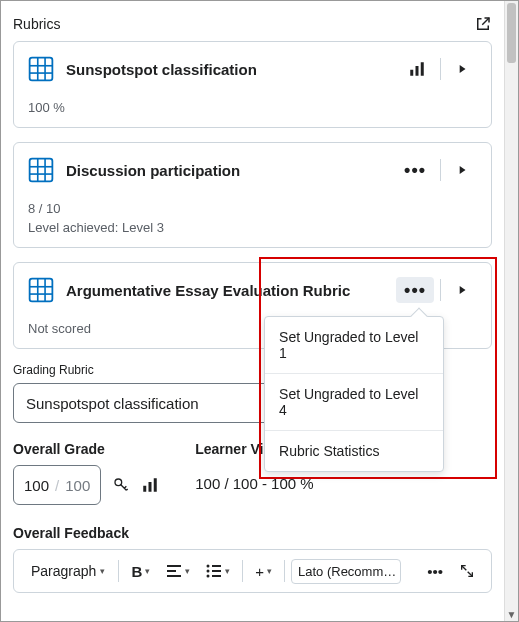 This screenshot has width=519, height=622. Describe the element at coordinates (252, 84) in the screenshot. I see `rubric-card: Sunspotspot classification 100 %` at that location.